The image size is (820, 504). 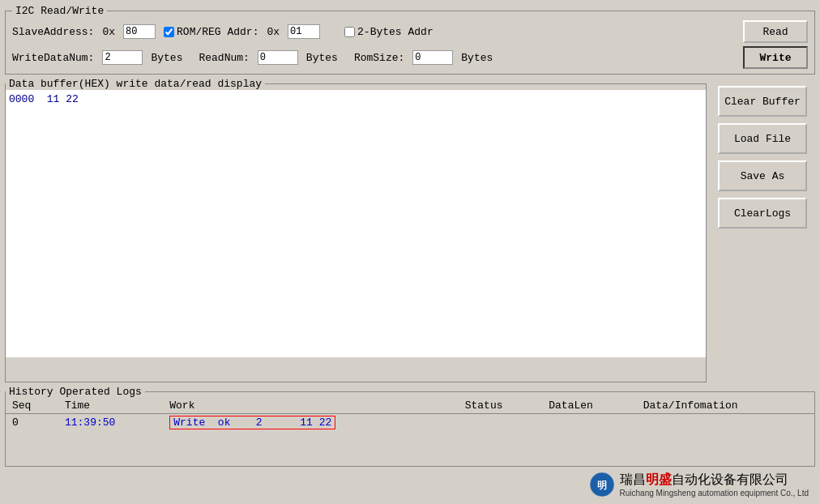 I want to click on svg-text: 明, so click(x=602, y=485).